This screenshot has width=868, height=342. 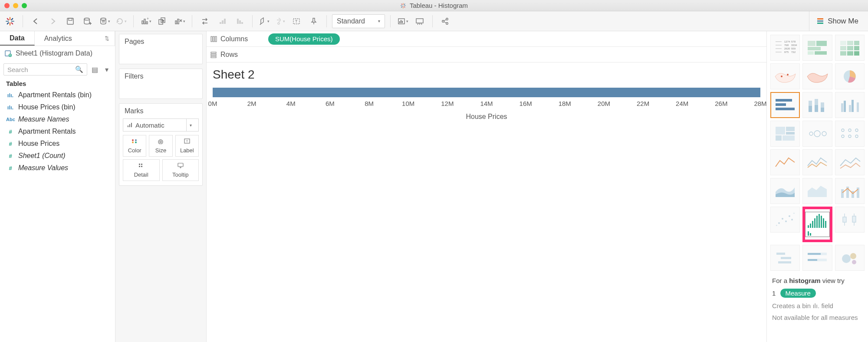 What do you see at coordinates (785, 258) in the screenshot?
I see `showme-gantt` at bounding box center [785, 258].